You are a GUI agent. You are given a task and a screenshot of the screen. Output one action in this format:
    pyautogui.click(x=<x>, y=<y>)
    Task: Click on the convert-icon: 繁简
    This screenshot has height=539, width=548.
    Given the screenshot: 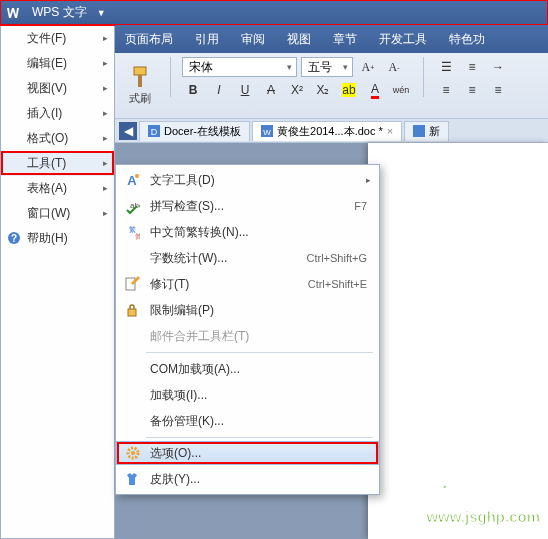 What is the action you would take?
    pyautogui.click(x=132, y=232)
    